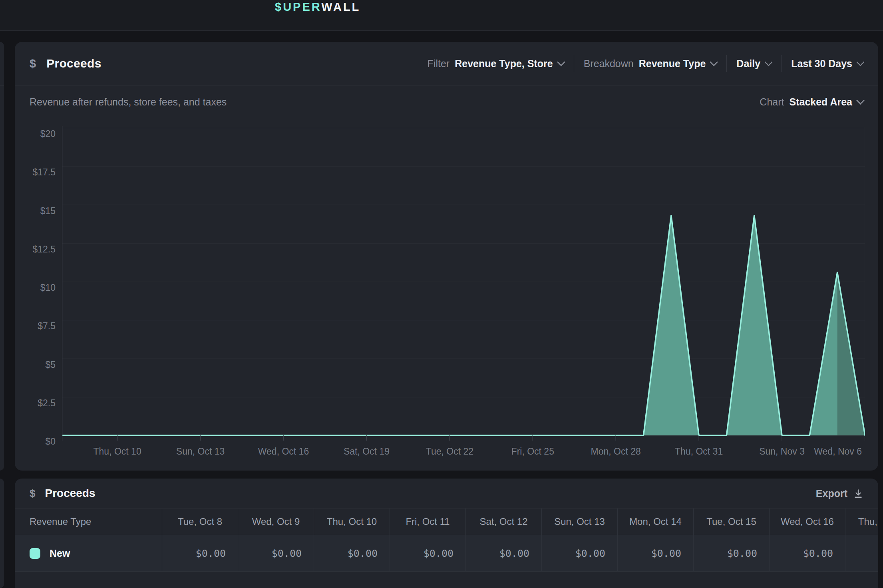 The height and width of the screenshot is (588, 883). Describe the element at coordinates (811, 102) in the screenshot. I see `chart-type-dropdown: Chart Stacked Area` at that location.